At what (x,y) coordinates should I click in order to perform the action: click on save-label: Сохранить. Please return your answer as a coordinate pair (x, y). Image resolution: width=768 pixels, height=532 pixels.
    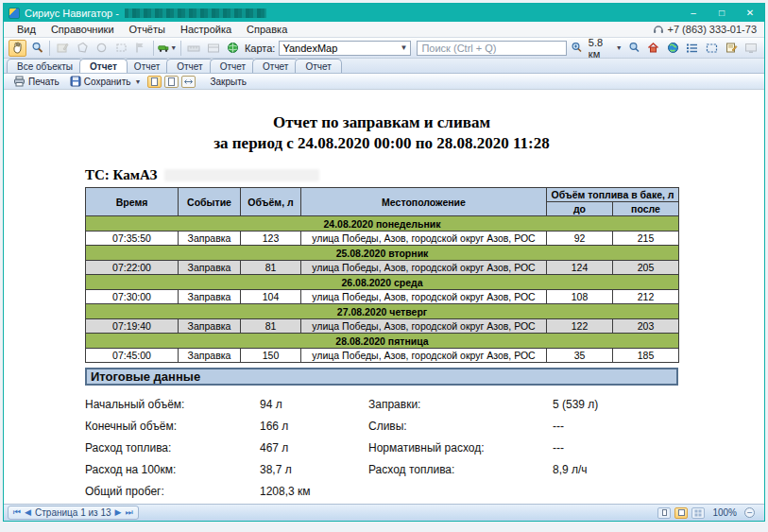
    Looking at the image, I should click on (108, 81).